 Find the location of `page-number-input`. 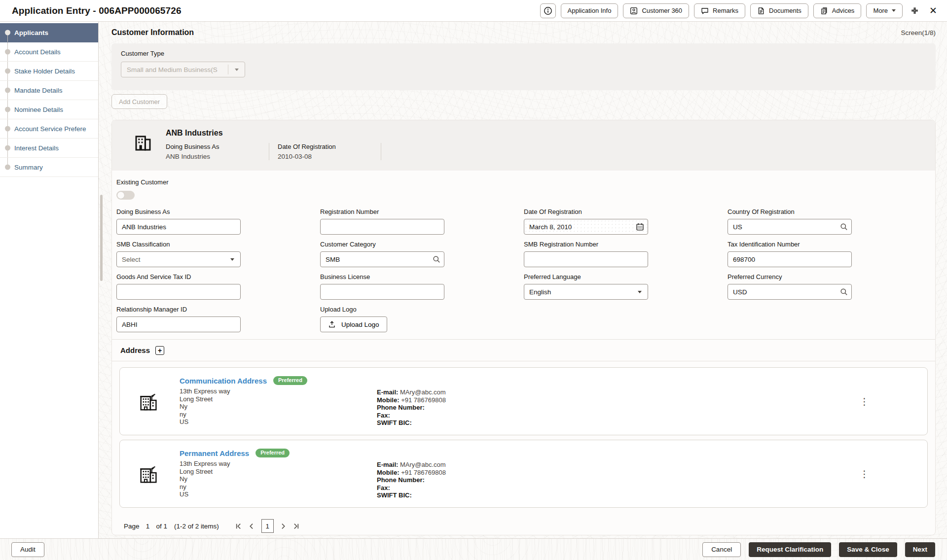

page-number-input is located at coordinates (148, 526).